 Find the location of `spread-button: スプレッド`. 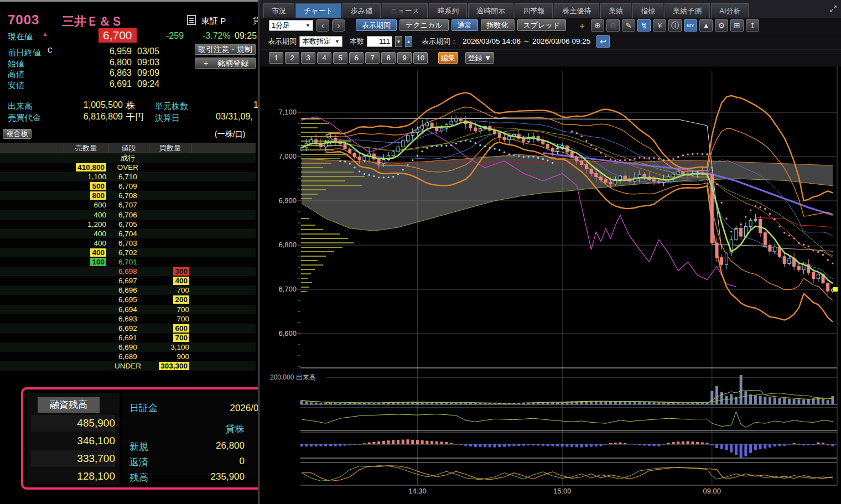

spread-button: スプレッド is located at coordinates (542, 25).